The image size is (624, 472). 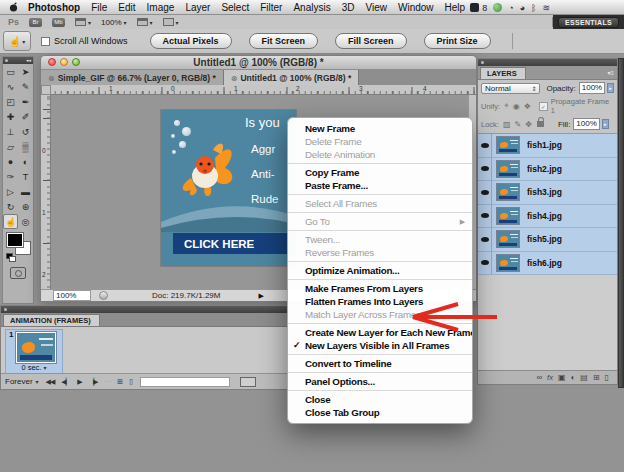 I want to click on menu-help: Help, so click(x=456, y=8).